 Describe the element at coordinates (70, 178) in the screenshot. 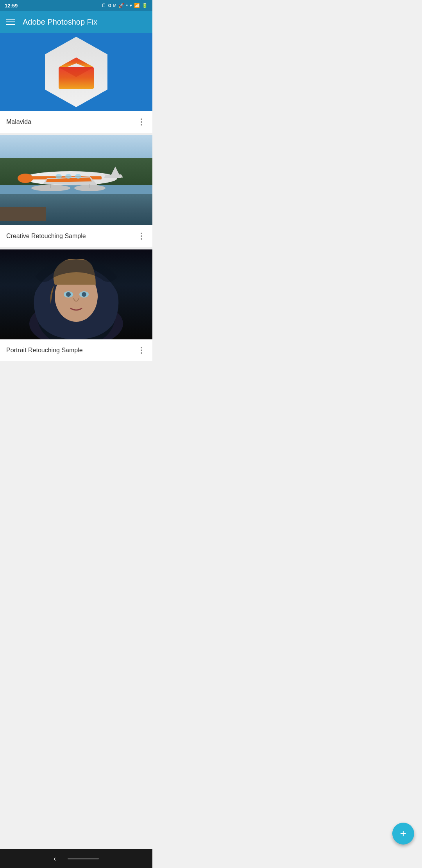

I see `airplane-svg` at that location.